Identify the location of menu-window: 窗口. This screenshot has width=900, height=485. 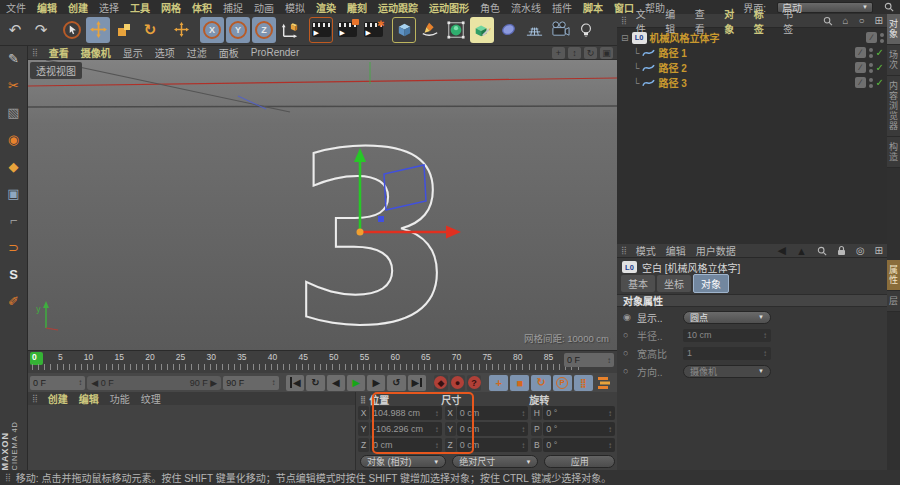
(624, 8).